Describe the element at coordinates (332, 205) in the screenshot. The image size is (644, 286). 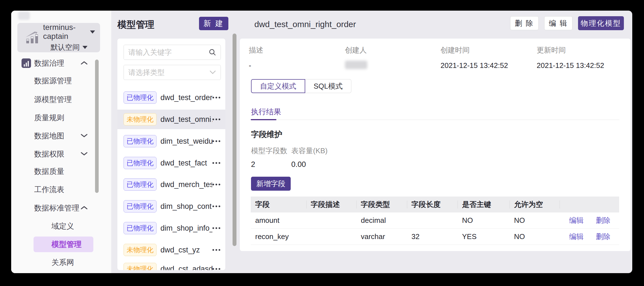
I see `col-header-desc: 字段描述` at that location.